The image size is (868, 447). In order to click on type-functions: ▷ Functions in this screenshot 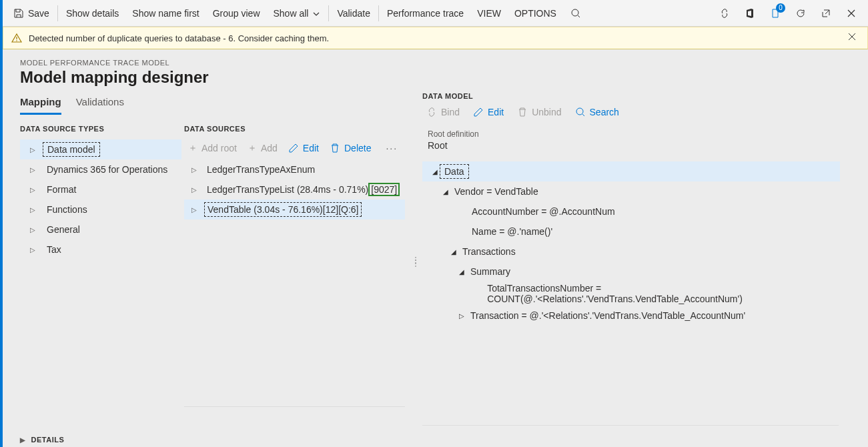, I will do `click(101, 209)`.